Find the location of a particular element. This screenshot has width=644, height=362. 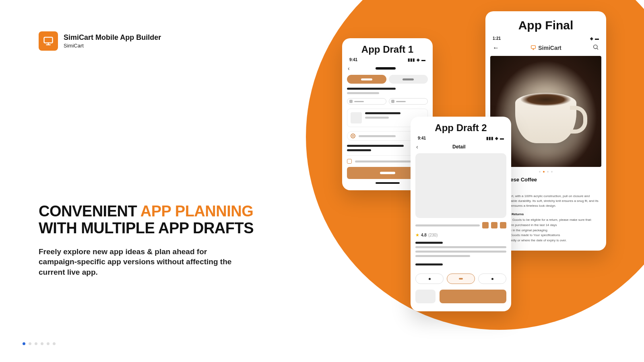

search-icon is located at coordinates (596, 48).